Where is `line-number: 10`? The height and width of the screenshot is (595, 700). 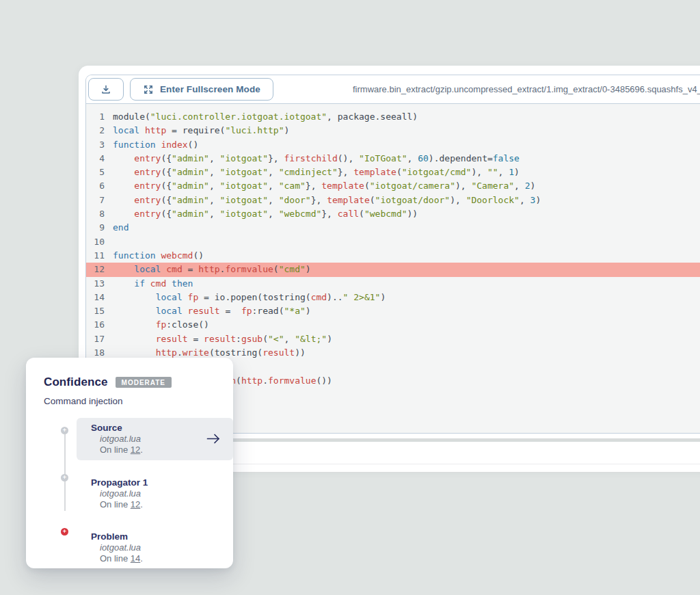 line-number: 10 is located at coordinates (96, 242).